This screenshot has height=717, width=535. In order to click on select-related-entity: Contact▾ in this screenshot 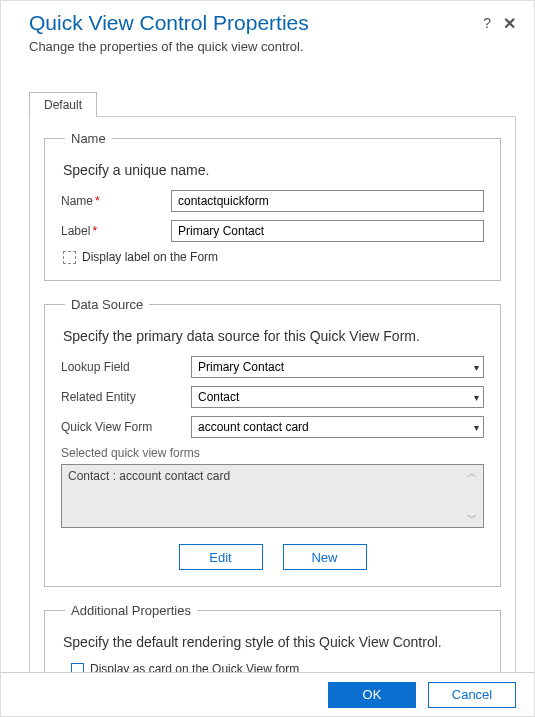, I will do `click(338, 397)`.